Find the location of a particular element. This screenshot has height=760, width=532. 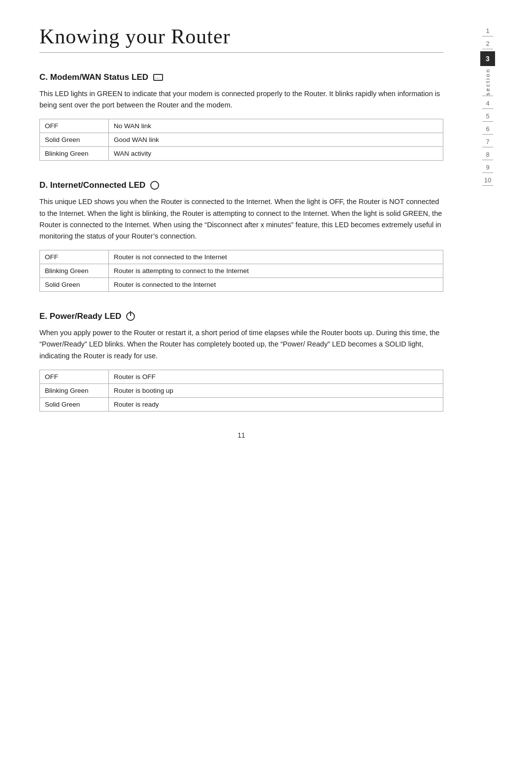

section-c-heading-text: C. Modem/WAN Status LED is located at coordinates (94, 77).